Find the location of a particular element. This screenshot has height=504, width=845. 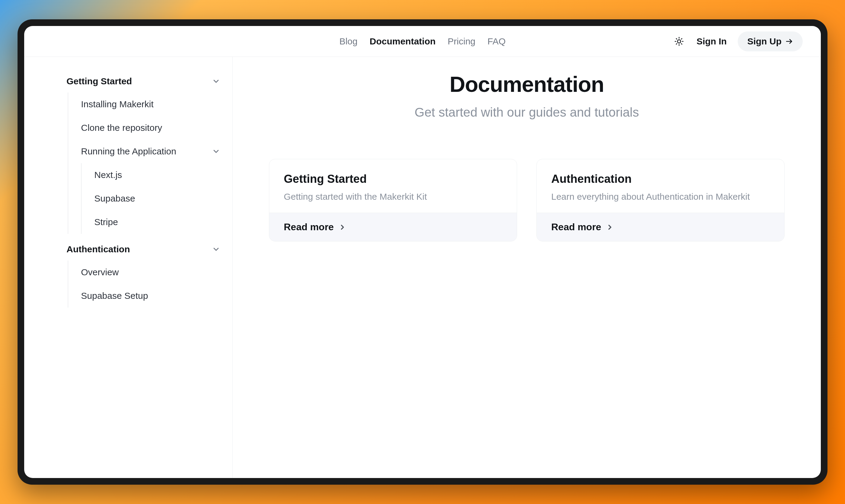

nav-link-faq: FAQ is located at coordinates (497, 41).